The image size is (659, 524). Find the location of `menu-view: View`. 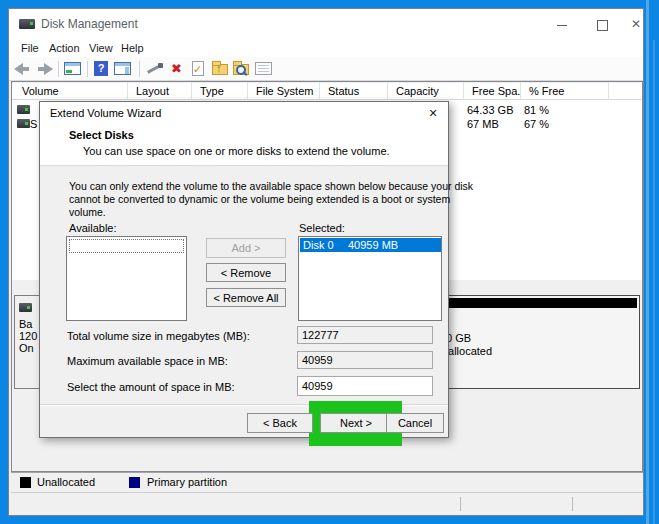

menu-view: View is located at coordinates (101, 48).